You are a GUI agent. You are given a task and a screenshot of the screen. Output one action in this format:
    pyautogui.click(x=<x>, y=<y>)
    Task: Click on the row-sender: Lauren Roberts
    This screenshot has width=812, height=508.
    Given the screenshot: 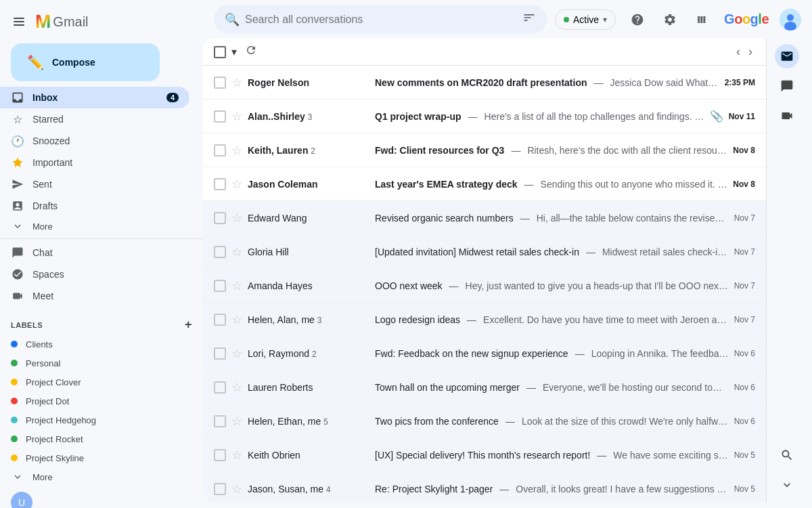 What is the action you would take?
    pyautogui.click(x=309, y=387)
    